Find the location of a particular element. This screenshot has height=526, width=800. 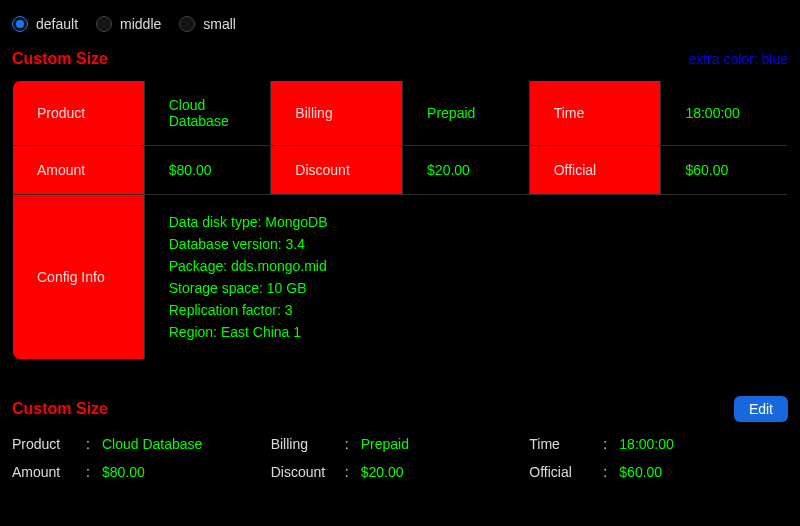

size-radio-group: default middle small is located at coordinates (400, 31).